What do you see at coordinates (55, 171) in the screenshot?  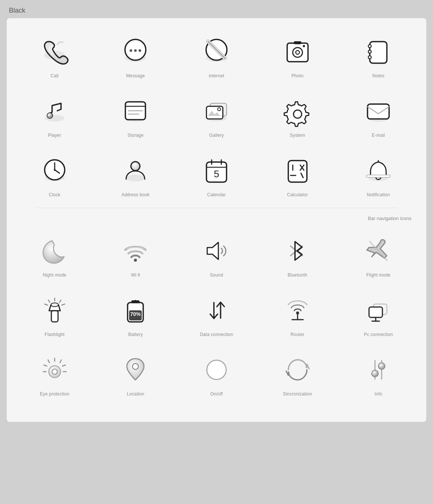 I see `clock-icon` at bounding box center [55, 171].